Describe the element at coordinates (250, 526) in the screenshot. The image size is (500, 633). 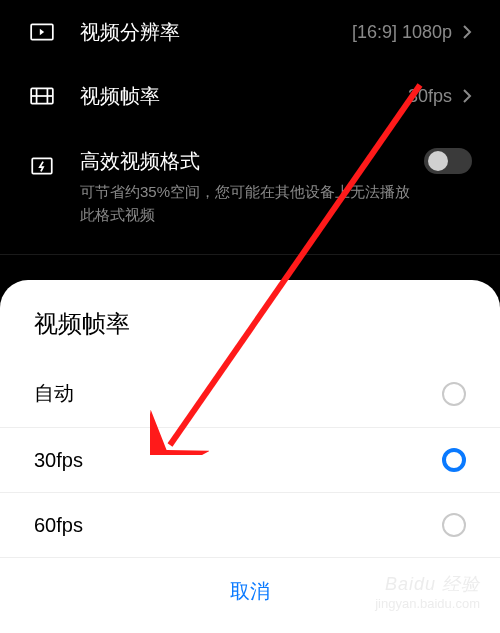
I see `option-row-60fps: 60fps` at that location.